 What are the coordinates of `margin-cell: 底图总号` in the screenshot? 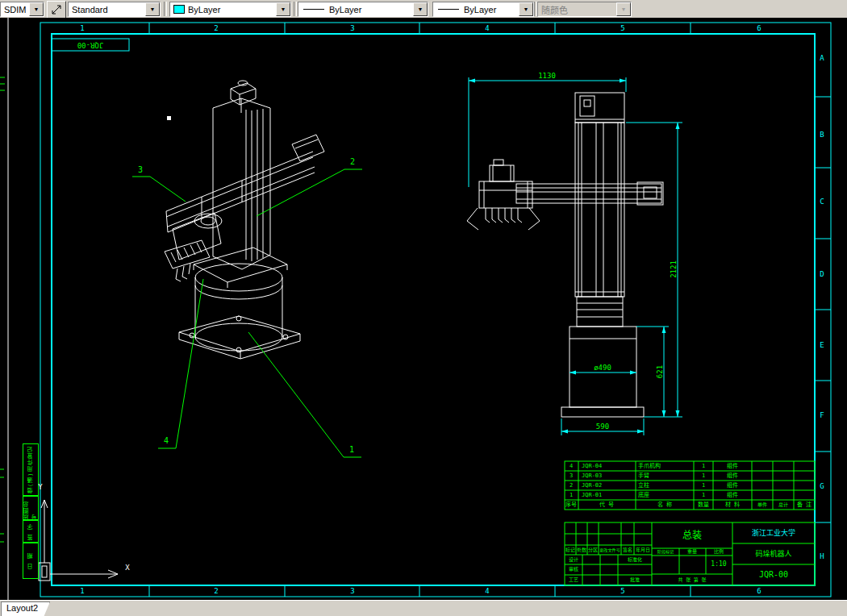 It's located at (31, 508).